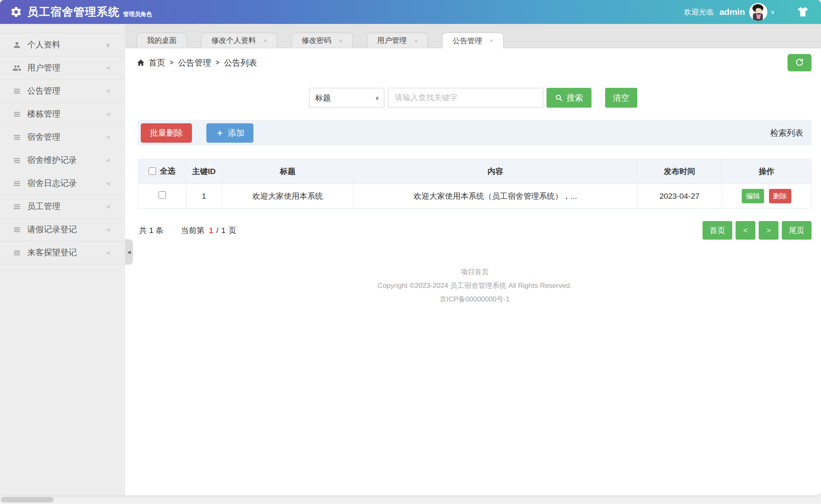 The width and height of the screenshot is (821, 504). I want to click on sidebar-item-staff-management: 员工管理 <, so click(63, 207).